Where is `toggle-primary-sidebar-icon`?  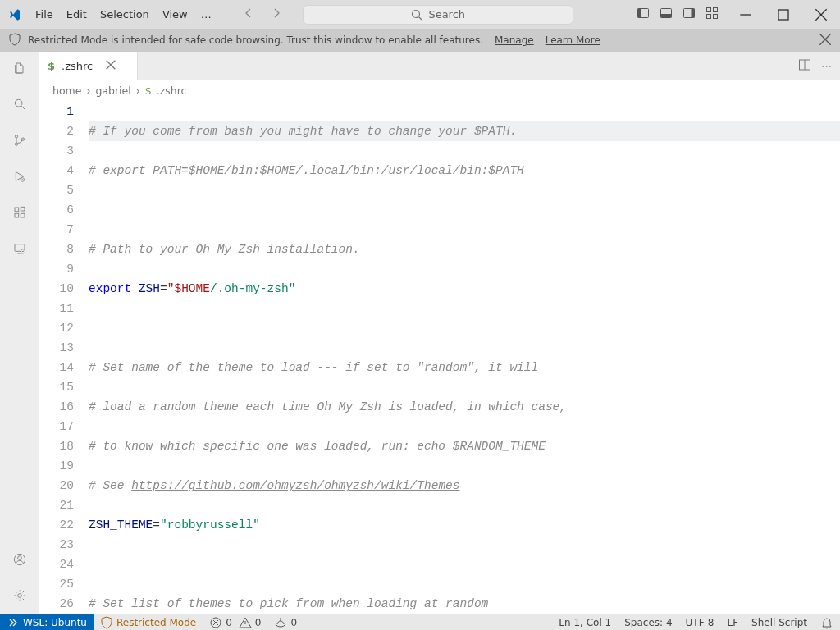 toggle-primary-sidebar-icon is located at coordinates (643, 15).